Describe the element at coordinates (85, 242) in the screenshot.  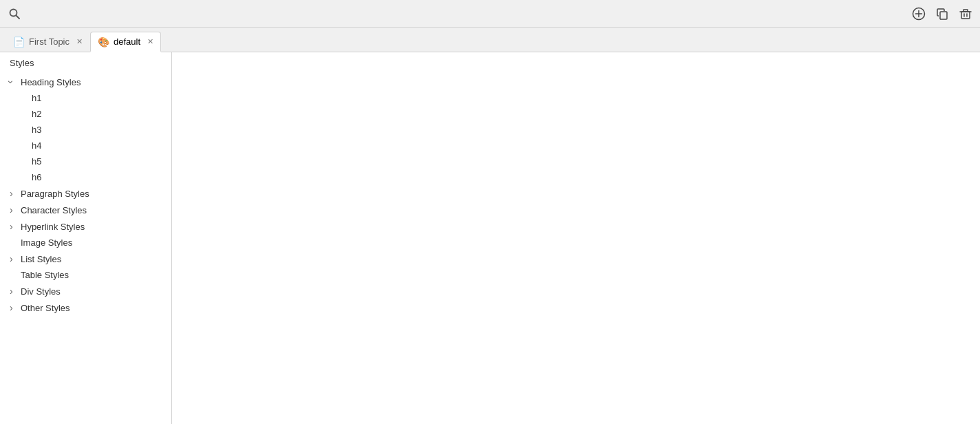
I see `sidebar-item-image-styles: Image Styles` at that location.